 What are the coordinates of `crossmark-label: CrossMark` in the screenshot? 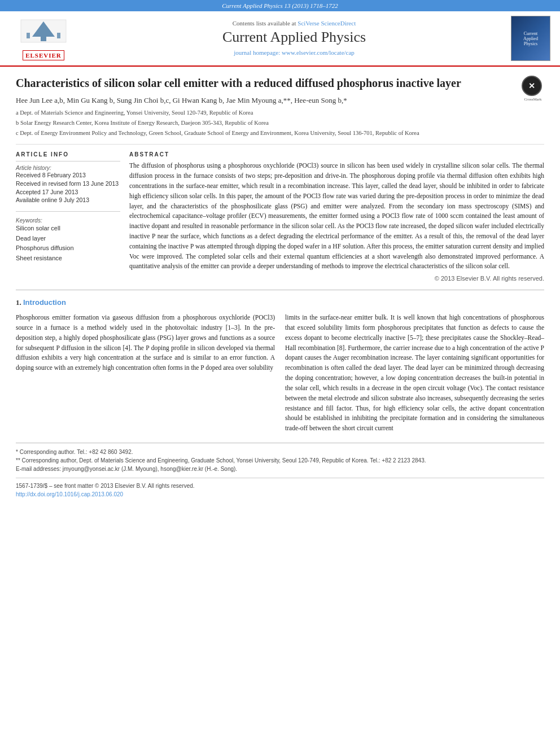 It's located at (533, 99).